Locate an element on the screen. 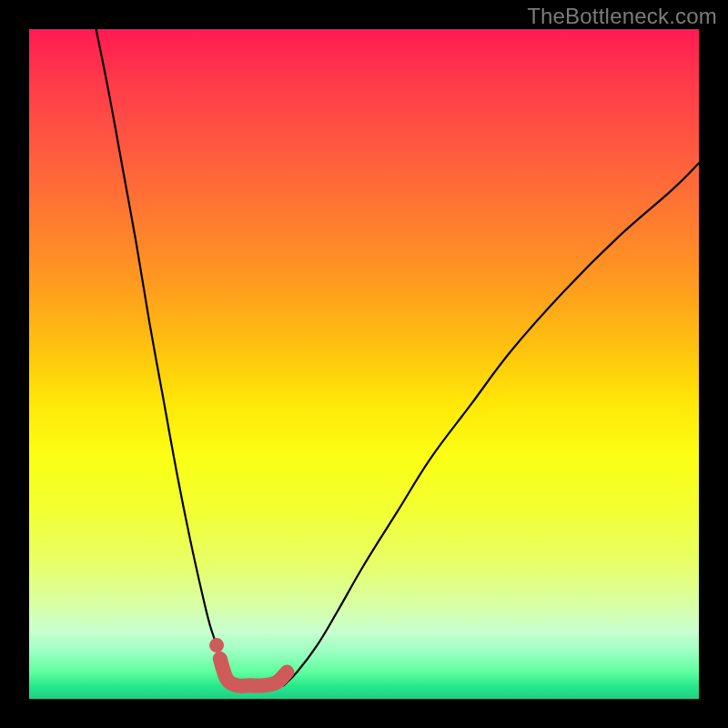  highlight-dot is located at coordinates (217, 645).